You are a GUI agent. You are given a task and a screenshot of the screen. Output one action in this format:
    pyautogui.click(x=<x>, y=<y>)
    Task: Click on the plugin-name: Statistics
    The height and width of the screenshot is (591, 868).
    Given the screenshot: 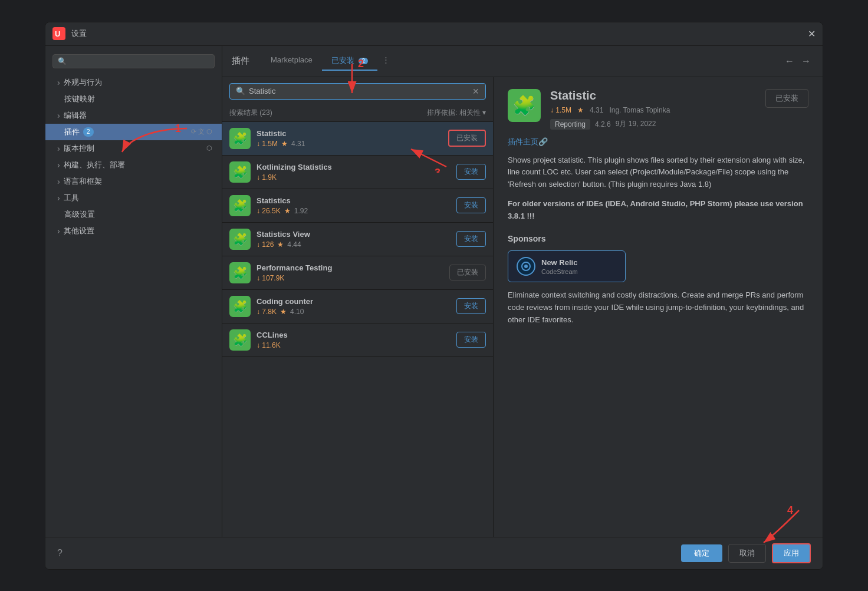 What is the action you would take?
    pyautogui.click(x=356, y=200)
    